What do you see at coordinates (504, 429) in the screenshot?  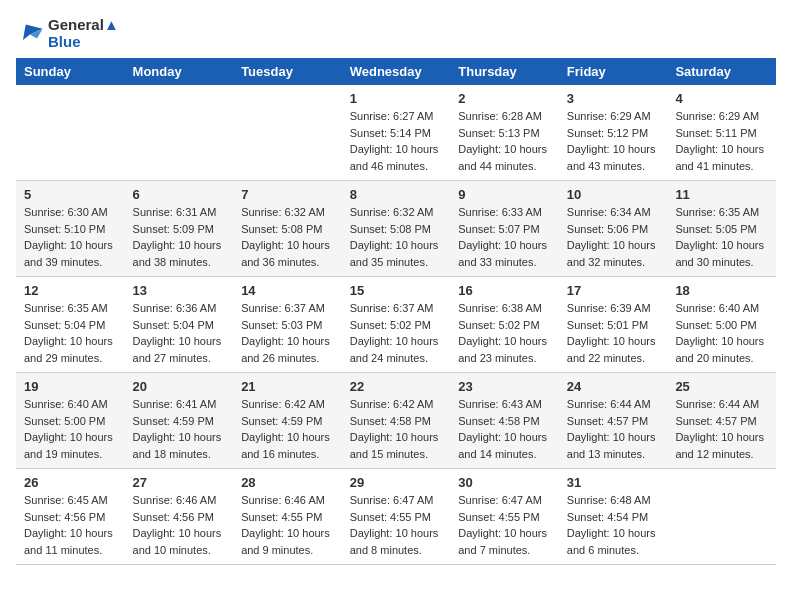 I see `day-info: Sunrise: 6:43 AMSunset: 4:58 PMDaylight:…` at bounding box center [504, 429].